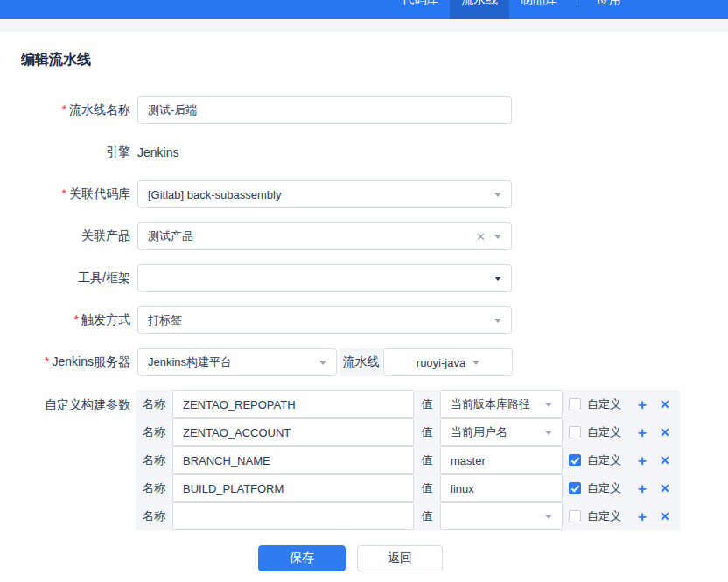 The image size is (728, 582). Describe the element at coordinates (325, 278) in the screenshot. I see `tool-select` at that location.